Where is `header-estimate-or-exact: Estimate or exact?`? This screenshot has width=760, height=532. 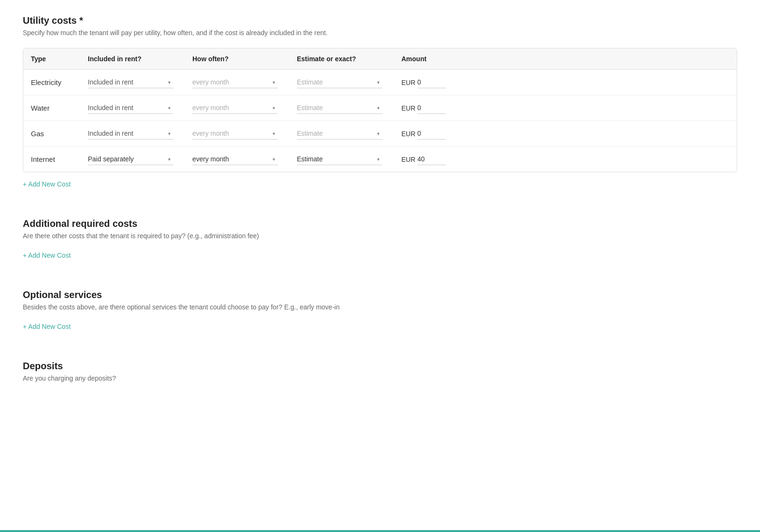
header-estimate-or-exact: Estimate or exact? is located at coordinates (342, 59).